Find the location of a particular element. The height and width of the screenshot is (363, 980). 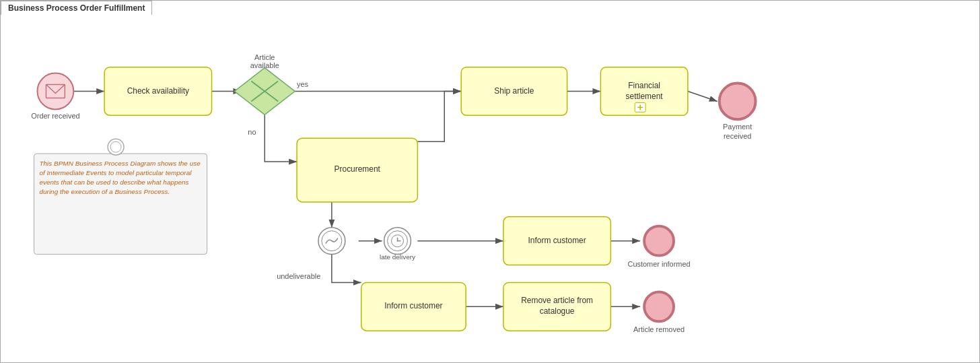

procurement-task: Procurement is located at coordinates (357, 170).